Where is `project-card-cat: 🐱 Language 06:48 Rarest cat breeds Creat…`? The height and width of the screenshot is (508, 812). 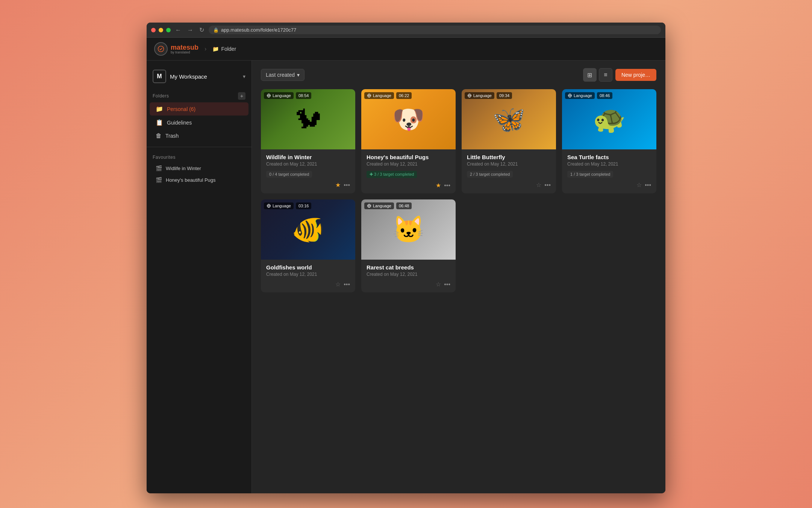
project-card-cat: 🐱 Language 06:48 Rarest cat breeds Creat… is located at coordinates (408, 246).